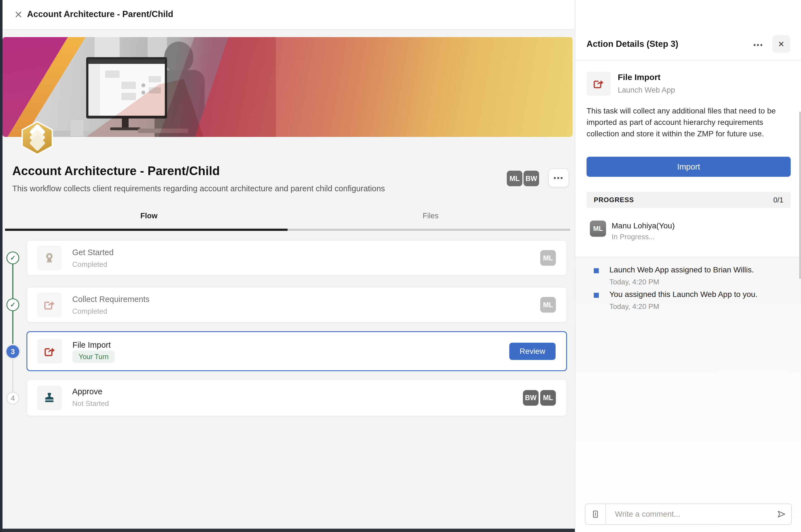  What do you see at coordinates (689, 167) in the screenshot?
I see `import-button: Import` at bounding box center [689, 167].